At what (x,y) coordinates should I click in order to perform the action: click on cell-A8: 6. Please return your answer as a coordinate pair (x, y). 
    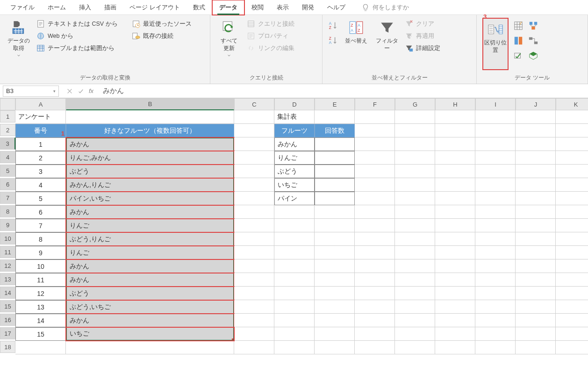
    Looking at the image, I should click on (41, 212).